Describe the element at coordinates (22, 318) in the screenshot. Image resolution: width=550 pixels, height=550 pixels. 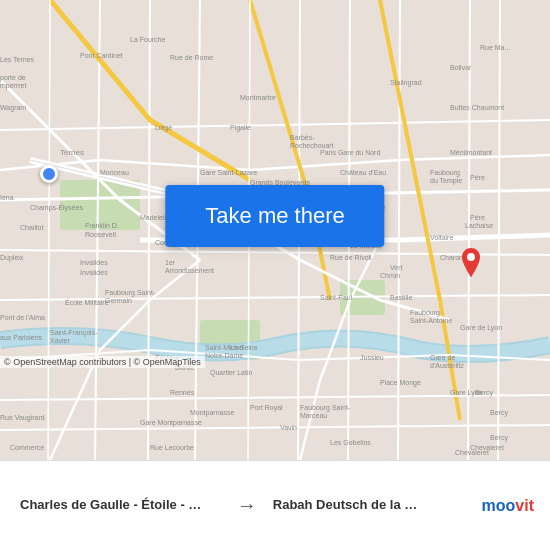
I see `svg-text: Pont de l'Alma` at that location.